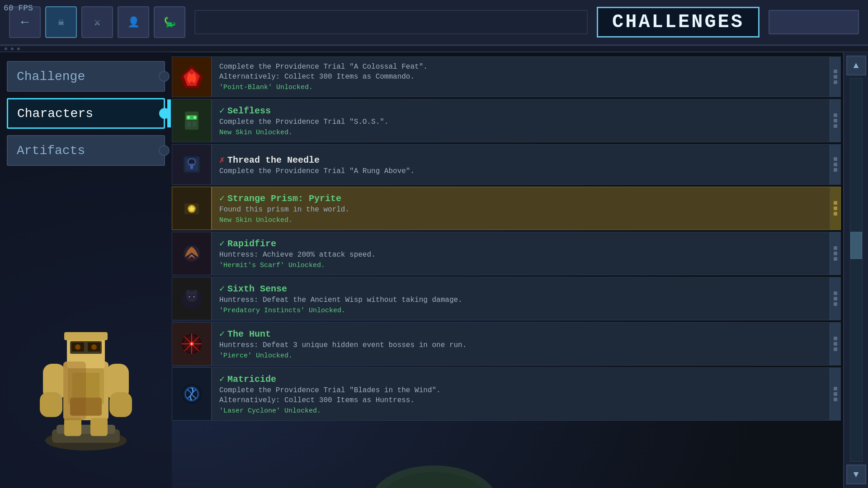 The image size is (868, 488). I want to click on tab-icon-skull: ☠, so click(61, 22).